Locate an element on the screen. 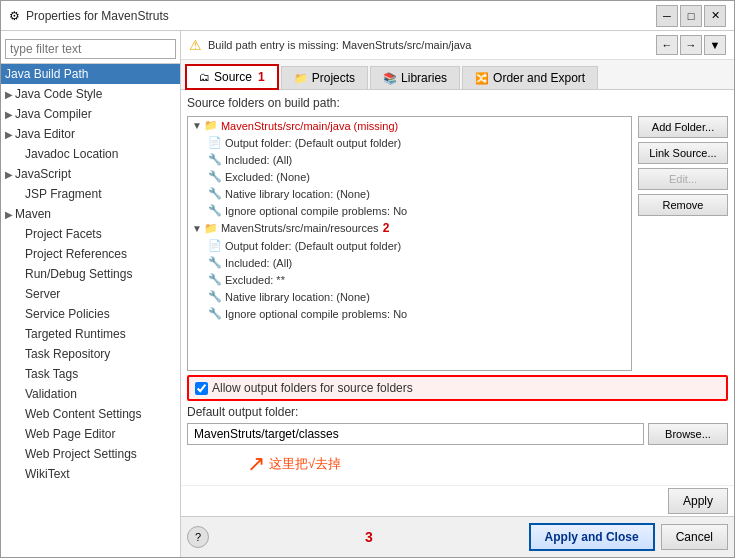 This screenshot has height=558, width=735. sidebar-item-label: Project References is located at coordinates (76, 254).